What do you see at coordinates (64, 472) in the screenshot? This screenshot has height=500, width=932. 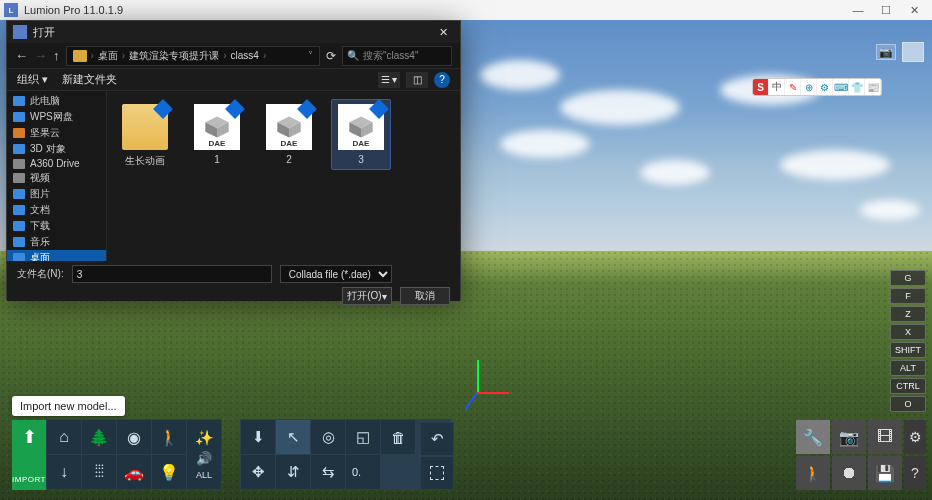 I see `arrow-down-tool: ↓` at bounding box center [64, 472].